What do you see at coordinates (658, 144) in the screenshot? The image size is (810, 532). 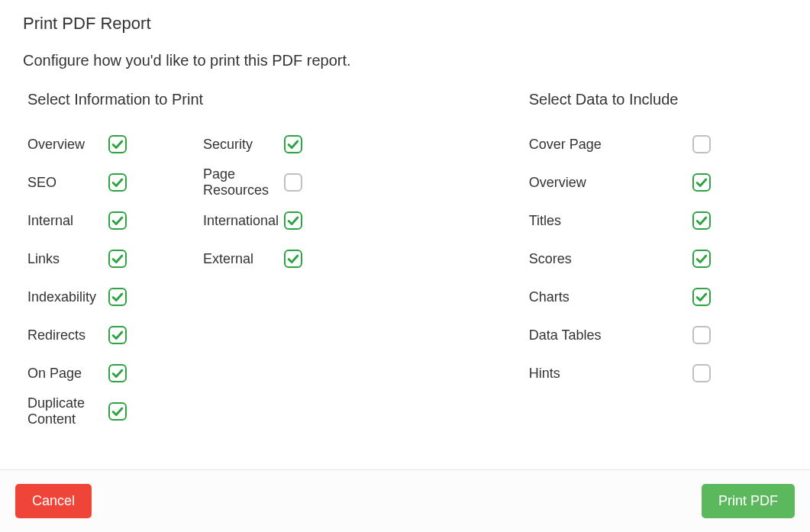 I see `option-row-cover-page: Cover Page` at bounding box center [658, 144].